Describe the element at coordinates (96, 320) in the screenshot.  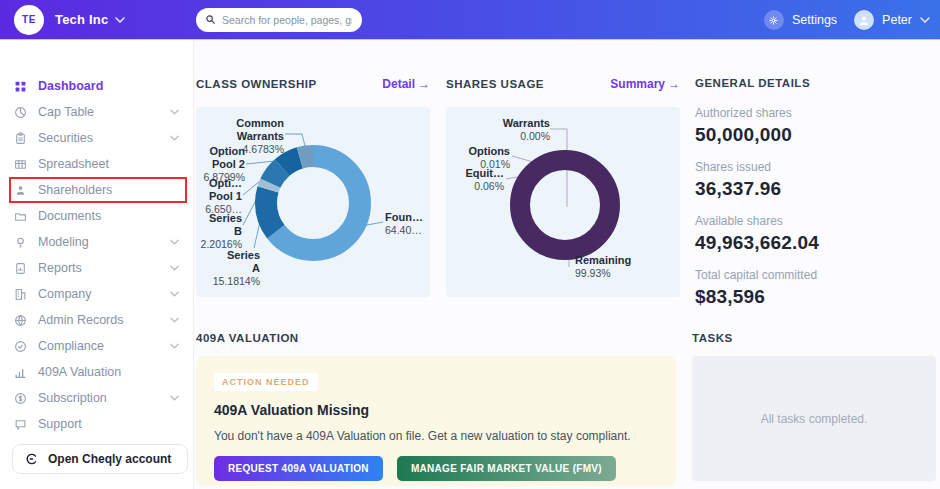
I see `sidebar-item-admin-records: Admin Records` at that location.